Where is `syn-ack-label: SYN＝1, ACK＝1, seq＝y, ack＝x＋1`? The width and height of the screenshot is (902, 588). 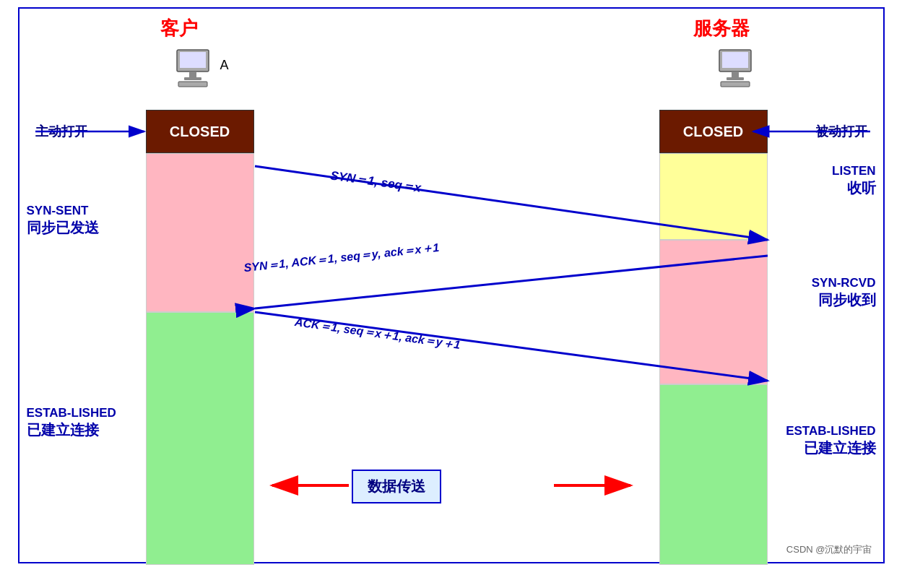
syn-ack-label: SYN＝1, ACK＝1, seq＝y, ack＝x＋1 is located at coordinates (341, 259).